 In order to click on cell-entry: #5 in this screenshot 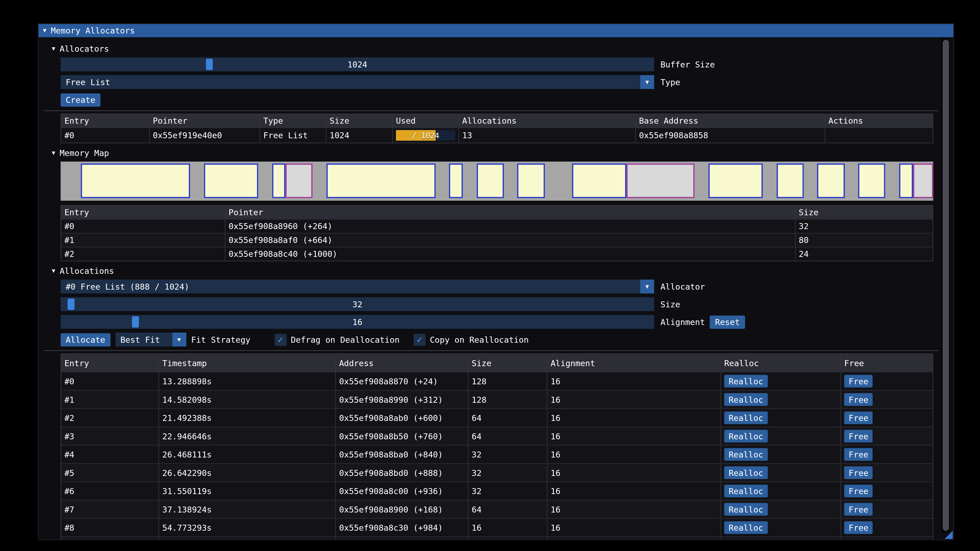, I will do `click(110, 473)`.